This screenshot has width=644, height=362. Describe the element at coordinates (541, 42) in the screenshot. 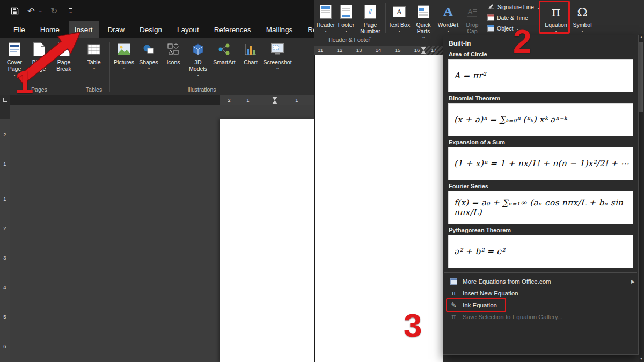

I see `builtin-heading: Built-In` at that location.